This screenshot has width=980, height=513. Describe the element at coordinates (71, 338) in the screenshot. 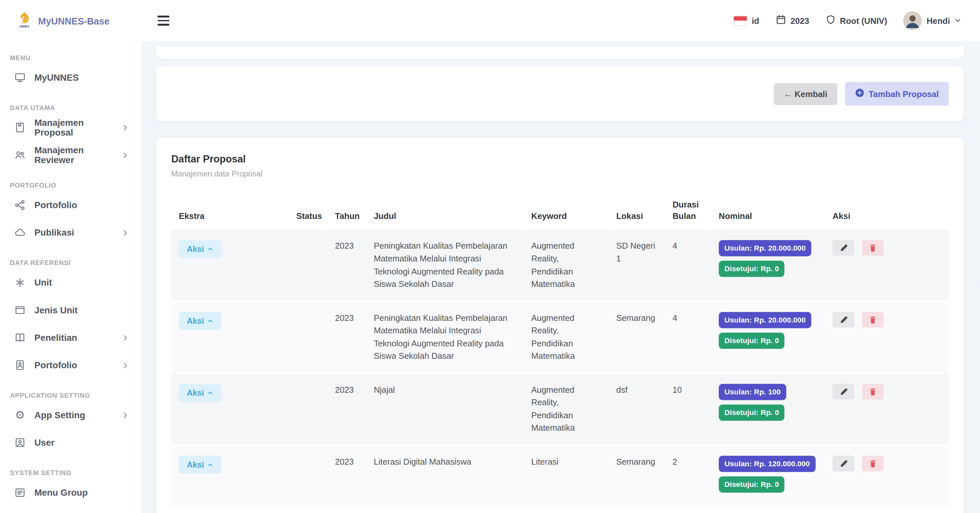

I see `sidebar-item-penelitian: Penelitian` at that location.